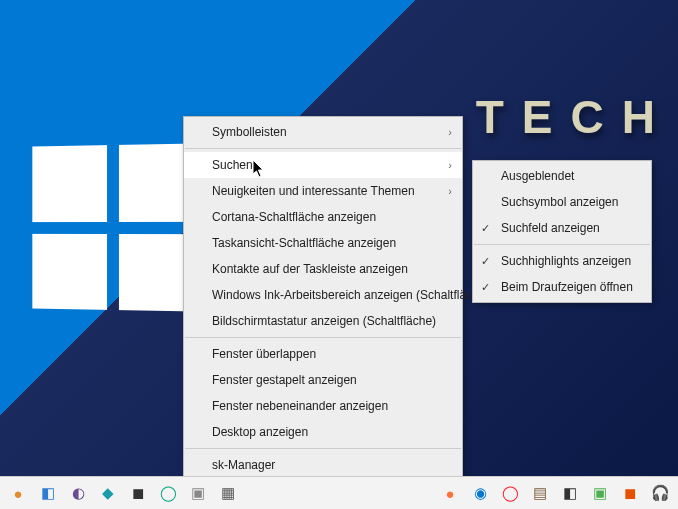  What do you see at coordinates (450, 493) in the screenshot?
I see `firefox-icon: ●` at bounding box center [450, 493].